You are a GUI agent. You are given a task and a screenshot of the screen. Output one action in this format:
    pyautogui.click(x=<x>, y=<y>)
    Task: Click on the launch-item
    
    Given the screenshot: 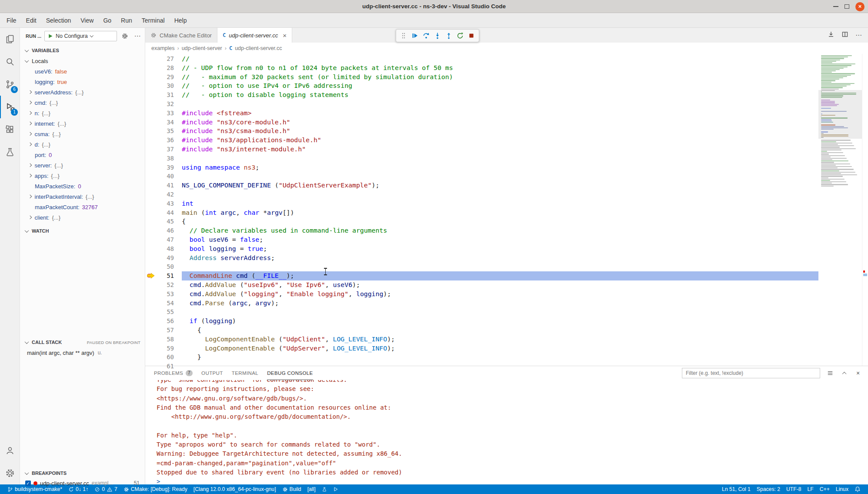 What is the action you would take?
    pyautogui.click(x=336, y=489)
    